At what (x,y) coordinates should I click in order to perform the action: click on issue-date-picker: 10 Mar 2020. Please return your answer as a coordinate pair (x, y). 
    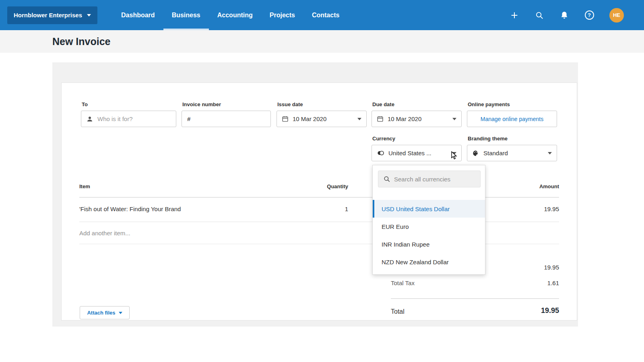
    Looking at the image, I should click on (322, 119).